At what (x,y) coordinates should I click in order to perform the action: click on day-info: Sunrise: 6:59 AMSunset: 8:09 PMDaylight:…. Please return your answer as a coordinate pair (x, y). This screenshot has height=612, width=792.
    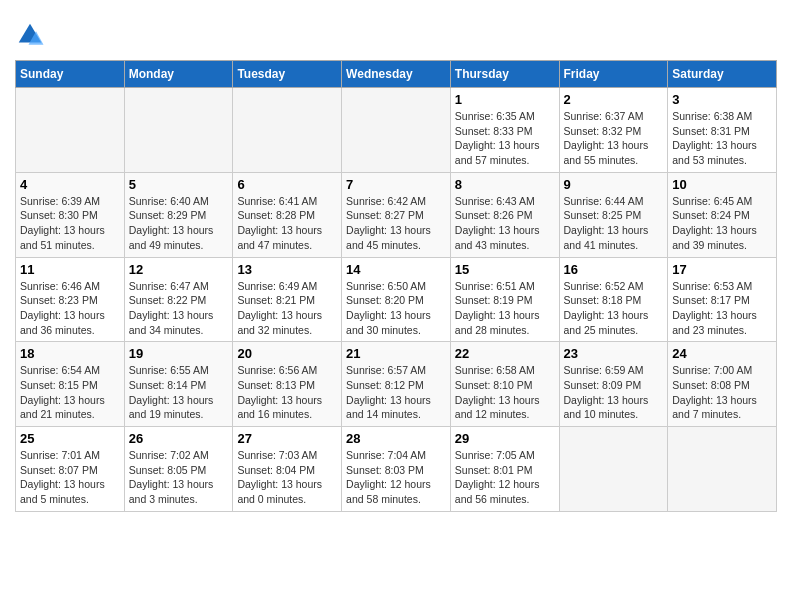
    Looking at the image, I should click on (614, 392).